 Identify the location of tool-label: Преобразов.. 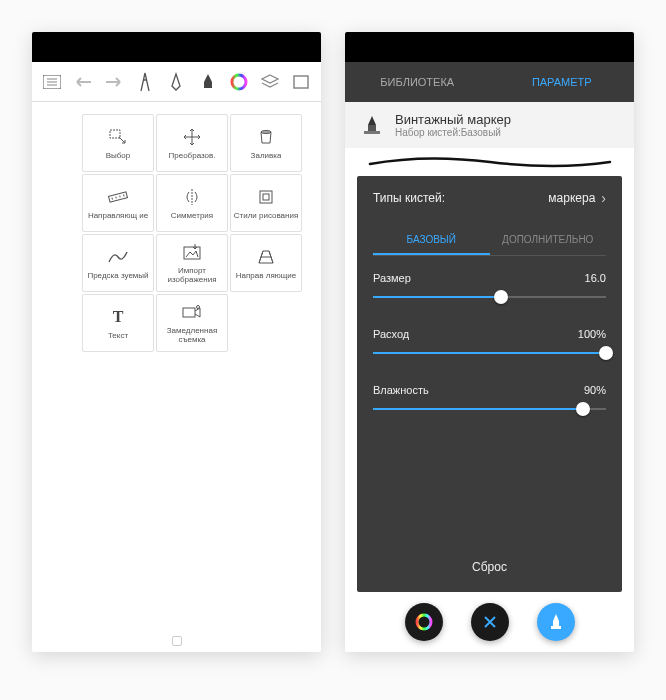
(192, 156).